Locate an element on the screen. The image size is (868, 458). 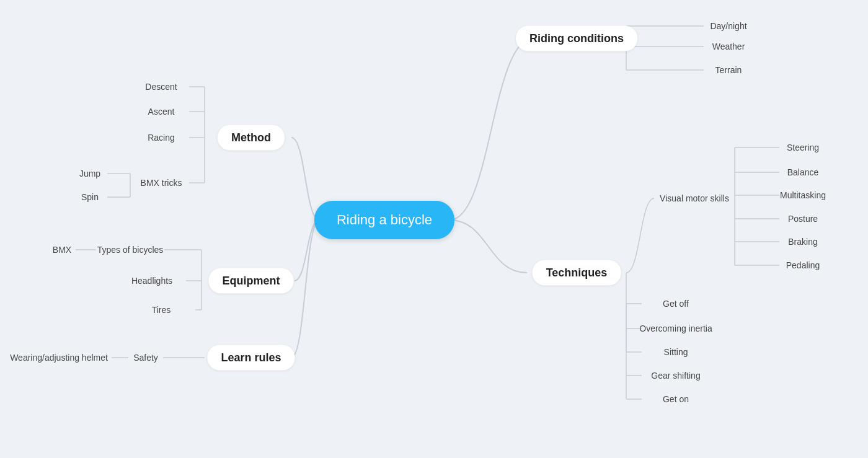
node-gear-shifting: Gear shifting is located at coordinates (676, 376).